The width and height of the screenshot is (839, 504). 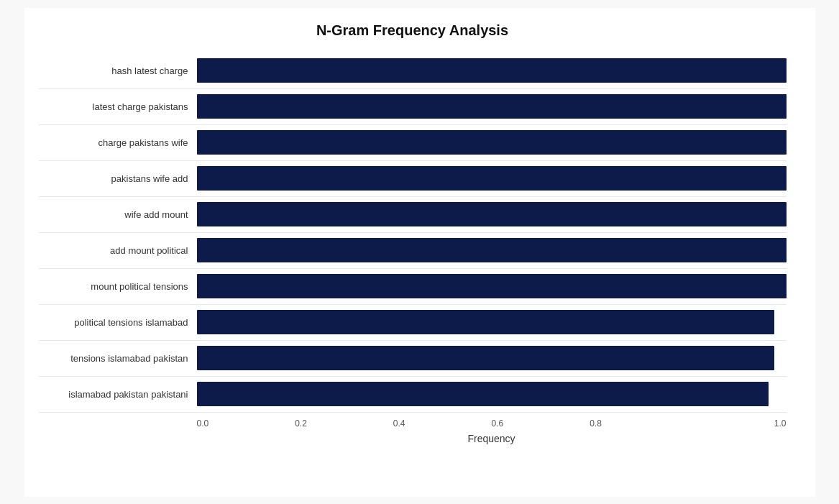 I want to click on bar-row: wife add mount, so click(x=413, y=215).